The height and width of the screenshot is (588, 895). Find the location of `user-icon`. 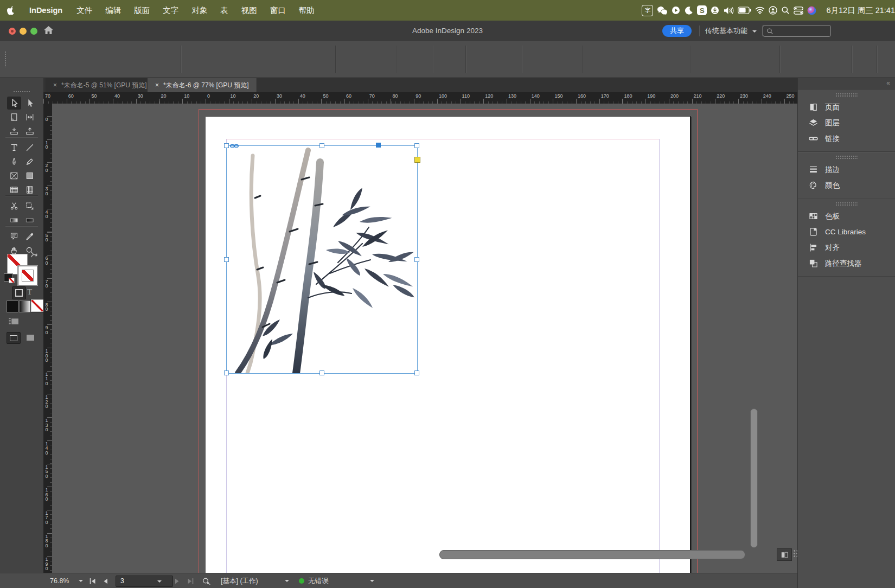

user-icon is located at coordinates (773, 10).